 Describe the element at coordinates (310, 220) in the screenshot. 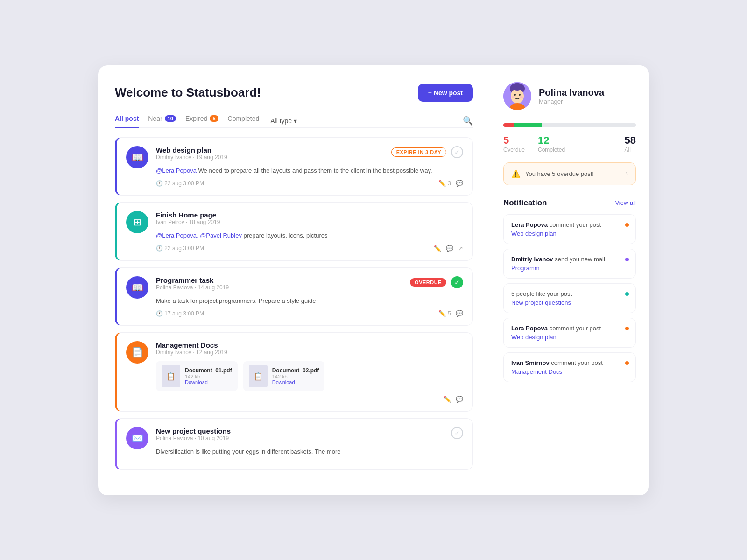

I see `post-header-2: Finish Home page Ivan Petrov · 18 aug 20…` at that location.